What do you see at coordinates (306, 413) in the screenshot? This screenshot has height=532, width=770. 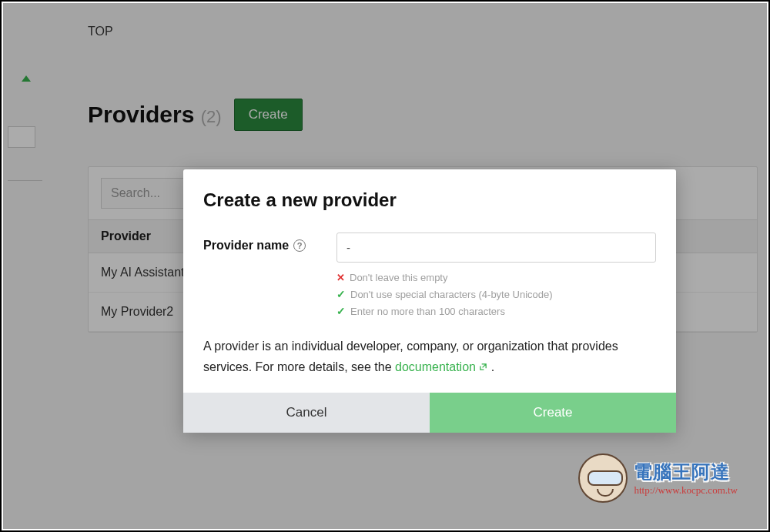 I see `cancel-button: Cancel` at bounding box center [306, 413].